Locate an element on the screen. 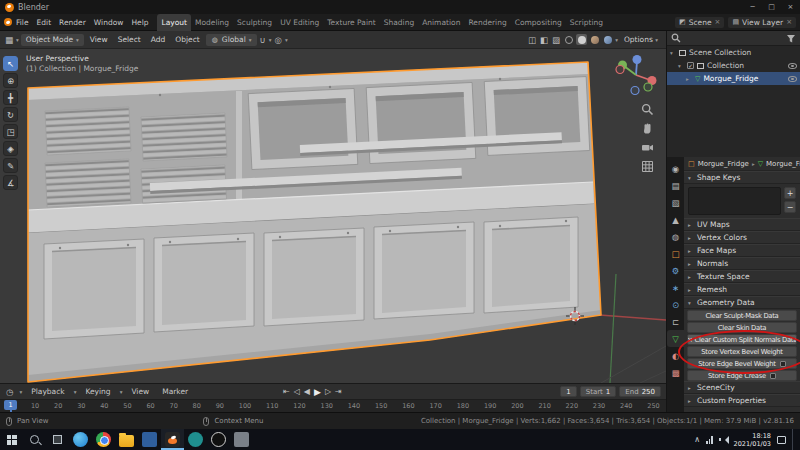 This screenshot has height=450, width=800. menu-select: Select is located at coordinates (130, 40).